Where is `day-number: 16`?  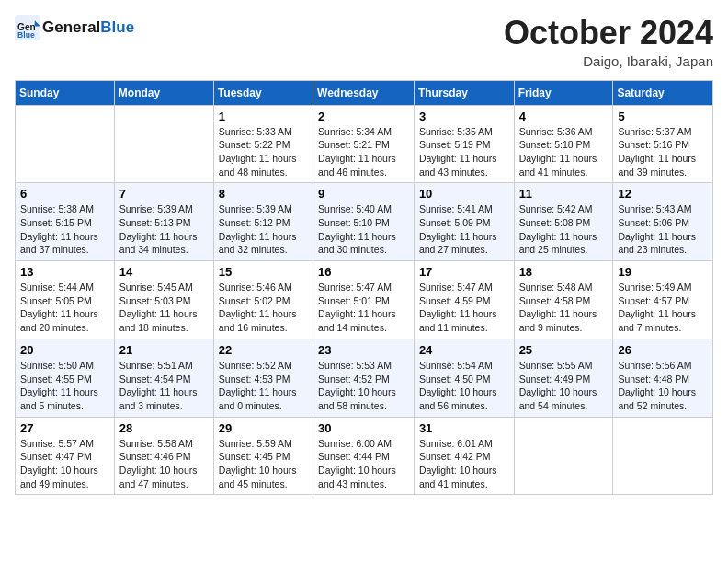
day-number: 16 is located at coordinates (364, 272).